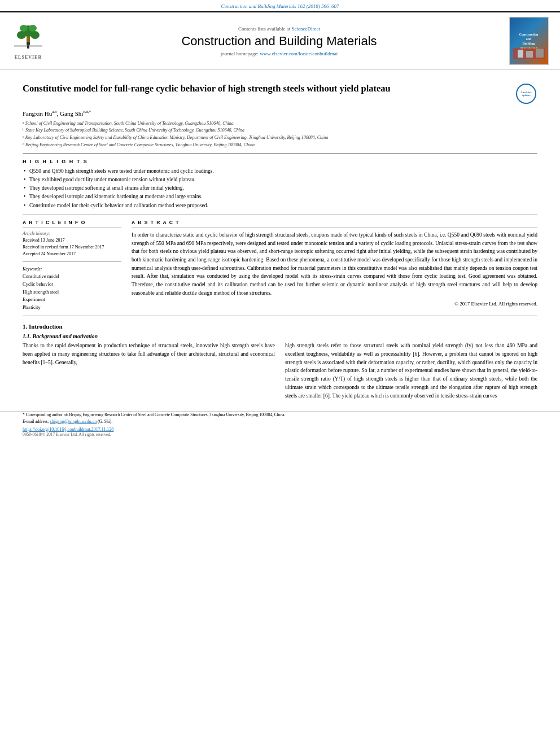 This screenshot has width=560, height=747. Describe the element at coordinates (280, 41) in the screenshot. I see `journal-header: ELSEVIER Contents lists available at Sci…` at that location.